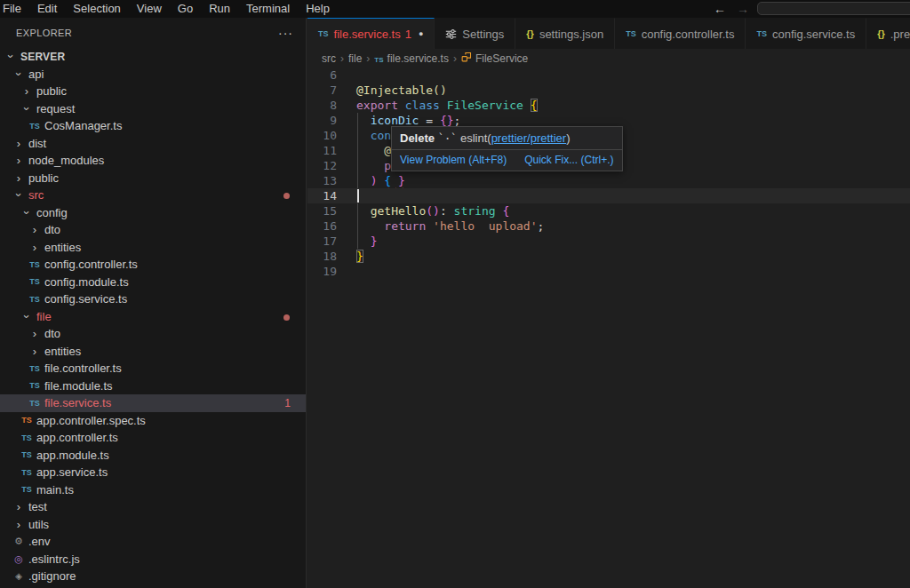 Image resolution: width=910 pixels, height=588 pixels. What do you see at coordinates (450, 226) in the screenshot?
I see `code-text: return 'hello upload';` at bounding box center [450, 226].